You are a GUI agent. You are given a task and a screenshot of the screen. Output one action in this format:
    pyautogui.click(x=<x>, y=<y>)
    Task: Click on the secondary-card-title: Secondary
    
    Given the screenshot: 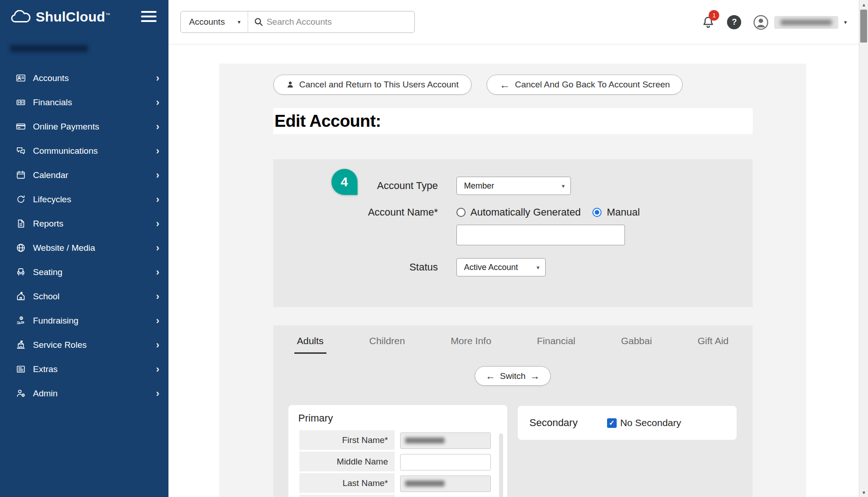 What is the action you would take?
    pyautogui.click(x=554, y=423)
    